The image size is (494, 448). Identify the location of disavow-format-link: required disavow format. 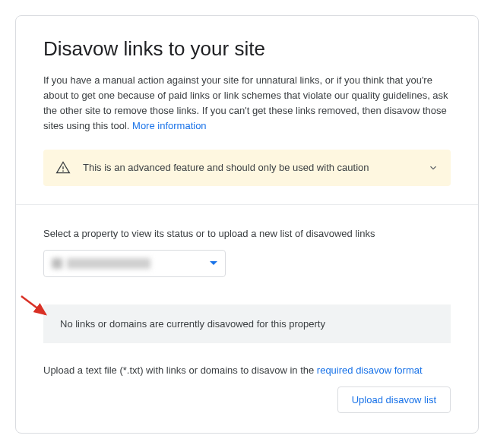
(369, 371).